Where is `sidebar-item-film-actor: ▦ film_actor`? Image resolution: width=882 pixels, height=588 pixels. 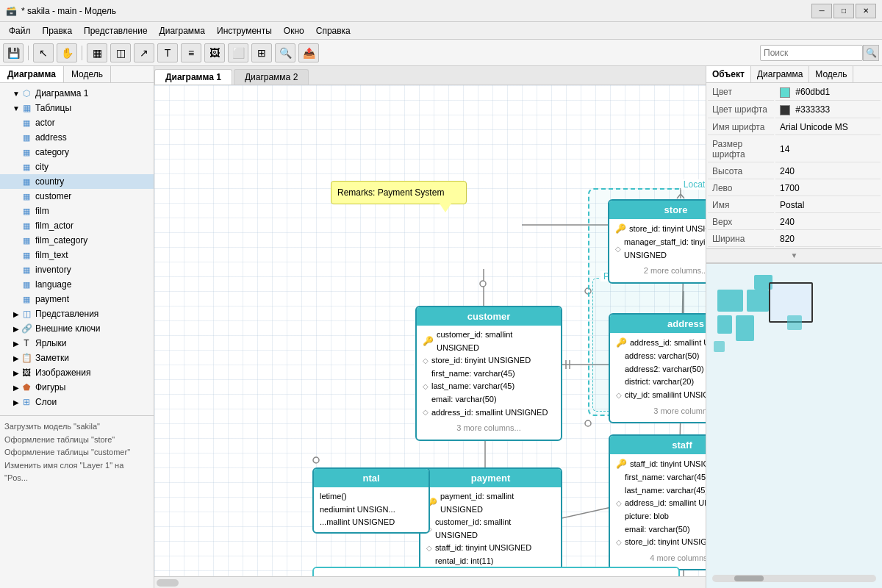
sidebar-item-film-actor: ▦ film_actor is located at coordinates (76, 226).